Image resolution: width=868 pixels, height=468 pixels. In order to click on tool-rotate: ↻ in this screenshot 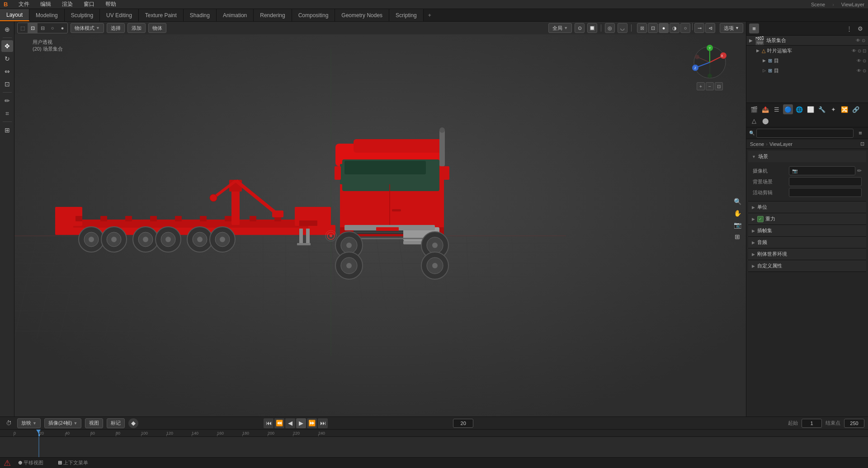, I will do `click(7, 59)`.